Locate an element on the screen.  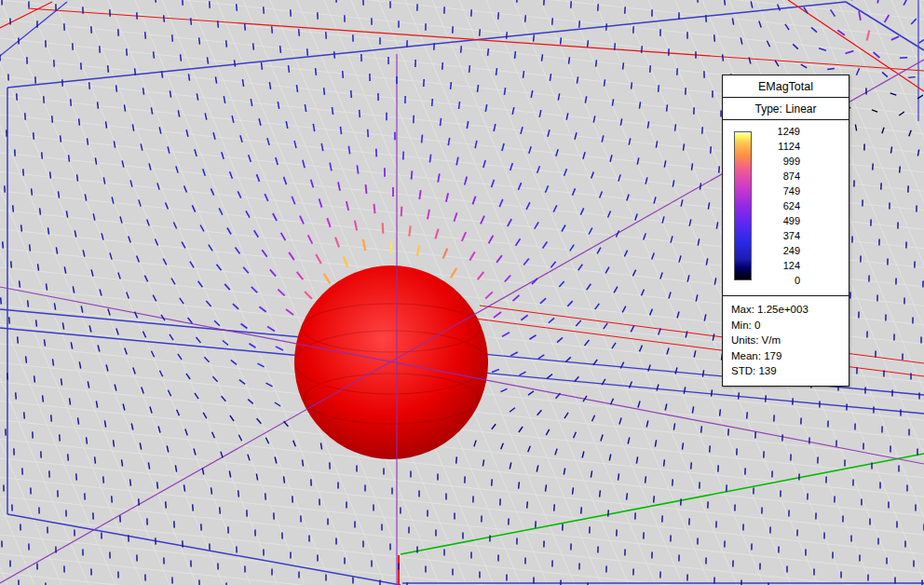
legend-stat-line: STD: 139 is located at coordinates (787, 371).